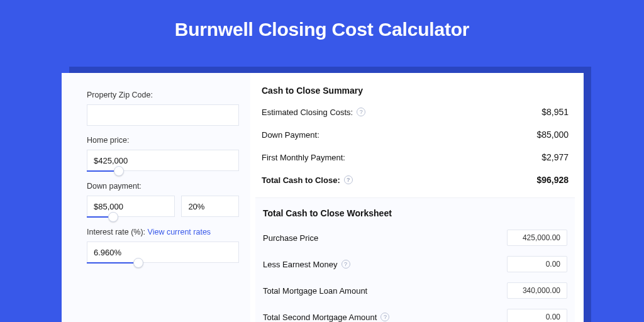 The width and height of the screenshot is (644, 322). Describe the element at coordinates (415, 91) in the screenshot. I see `summary-title: Cash to Close Summary` at that location.